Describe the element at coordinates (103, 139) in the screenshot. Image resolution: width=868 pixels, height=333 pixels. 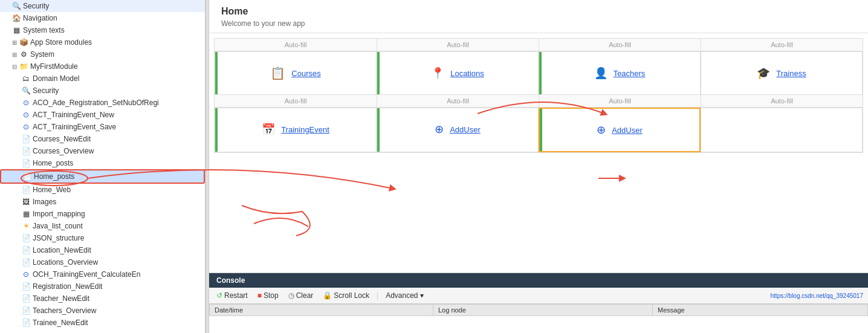
I see `sidebar-item-courses-newedit: 📄 Courses_NewEdit` at that location.